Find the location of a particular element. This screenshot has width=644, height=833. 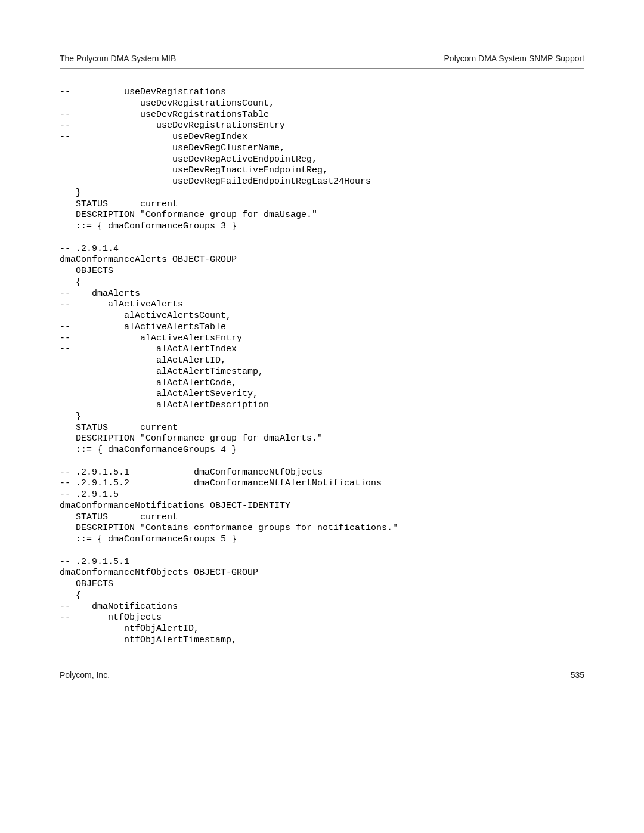

page-footer: Polycom, Inc. 535 is located at coordinates (322, 675).